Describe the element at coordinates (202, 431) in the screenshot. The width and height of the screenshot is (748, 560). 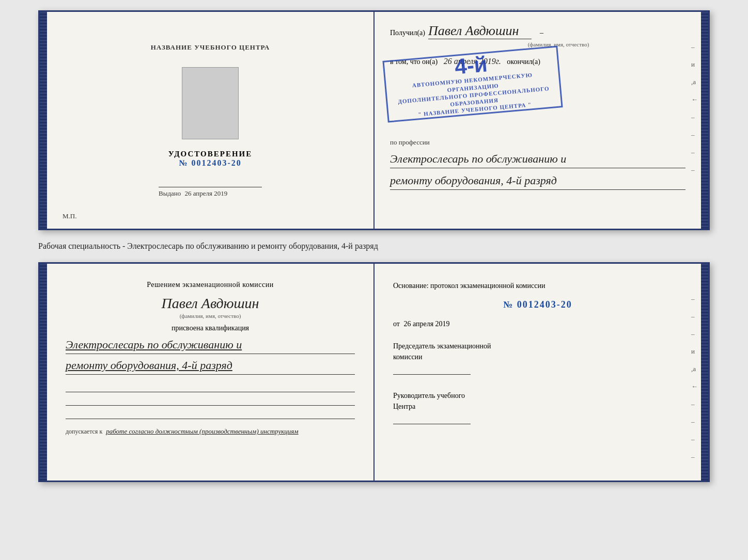
I see `dopuskaetsya-text: работе согласно должностным (производств…` at that location.